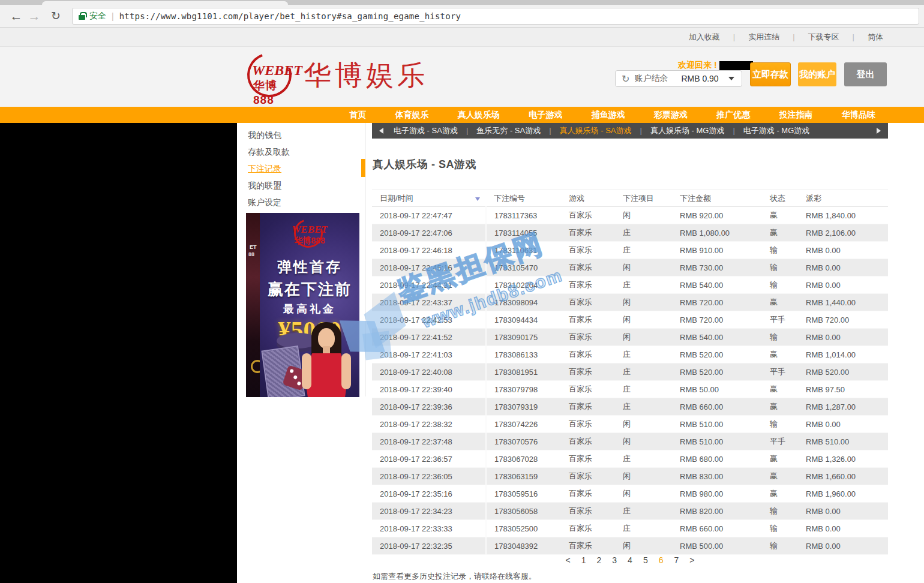 The height and width of the screenshot is (583, 924). Describe the element at coordinates (479, 115) in the screenshot. I see `main-nav-item: 真人娱乐场` at that location.